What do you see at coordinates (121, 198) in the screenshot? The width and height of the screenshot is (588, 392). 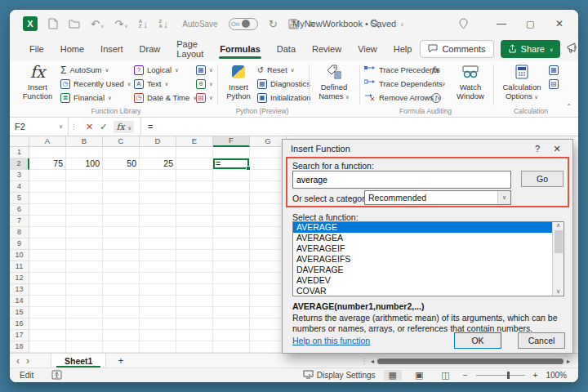 I see `cell-C5` at bounding box center [121, 198].